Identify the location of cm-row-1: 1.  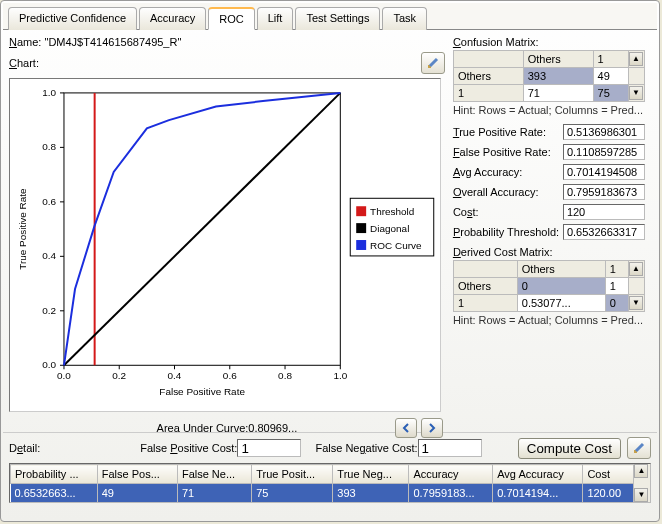
(488, 94).